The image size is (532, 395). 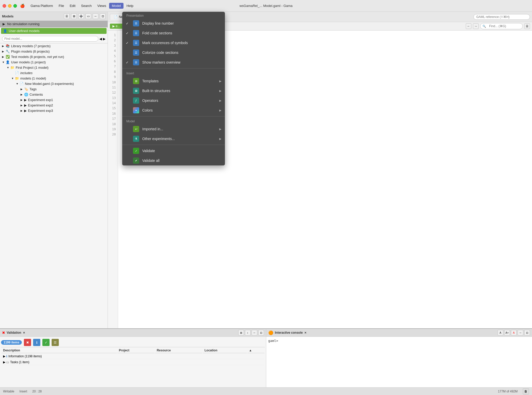 What do you see at coordinates (55, 342) in the screenshot?
I see `filter-list-btn: ☰` at bounding box center [55, 342].